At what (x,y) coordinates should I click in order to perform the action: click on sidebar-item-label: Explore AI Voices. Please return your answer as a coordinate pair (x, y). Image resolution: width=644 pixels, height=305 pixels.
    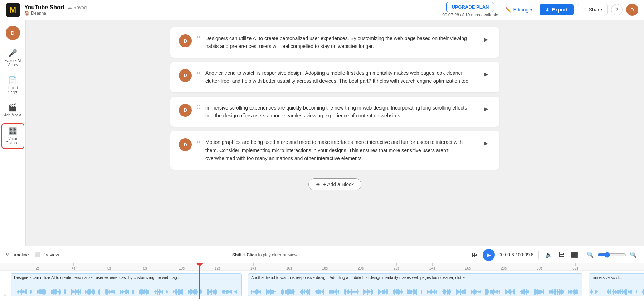
    Looking at the image, I should click on (13, 63).